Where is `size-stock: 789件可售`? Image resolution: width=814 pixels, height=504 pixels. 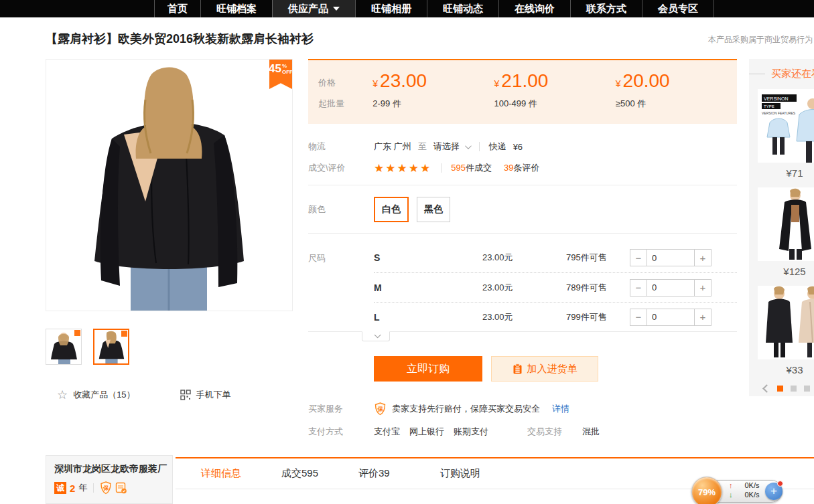 size-stock: 789件可售 is located at coordinates (598, 288).